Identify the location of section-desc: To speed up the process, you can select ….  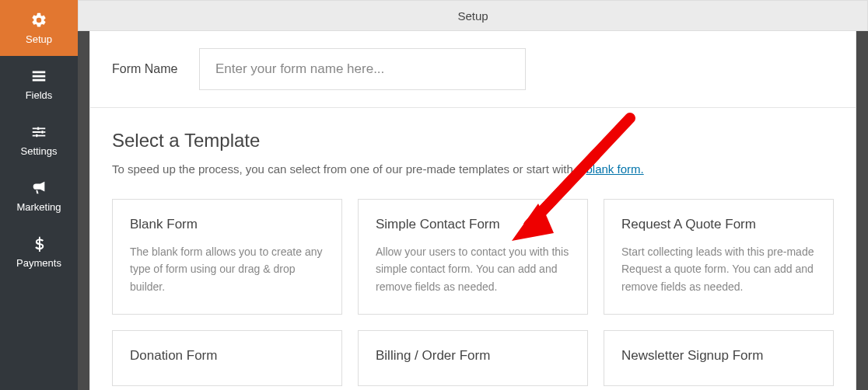
(473, 169).